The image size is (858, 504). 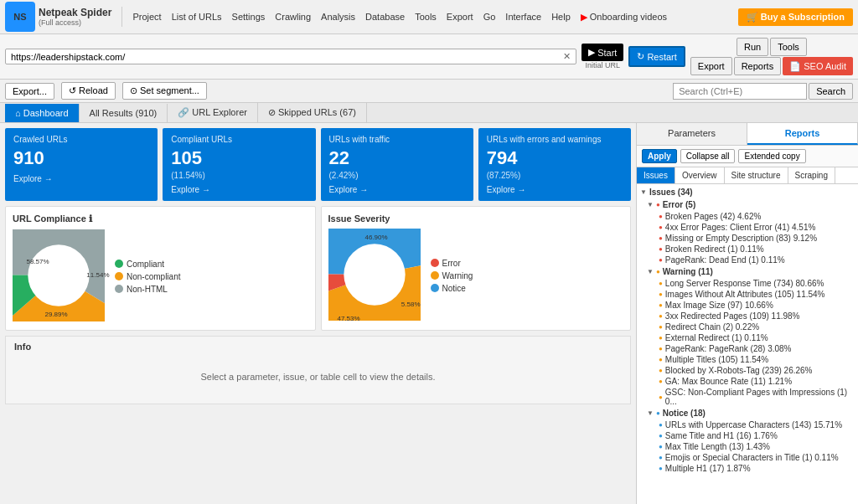 I want to click on url-input, so click(x=287, y=57).